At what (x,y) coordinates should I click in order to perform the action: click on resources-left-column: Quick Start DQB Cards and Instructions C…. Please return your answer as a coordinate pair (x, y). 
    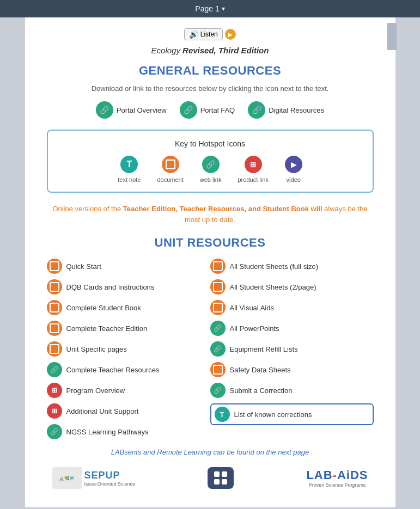
    Looking at the image, I should click on (129, 349).